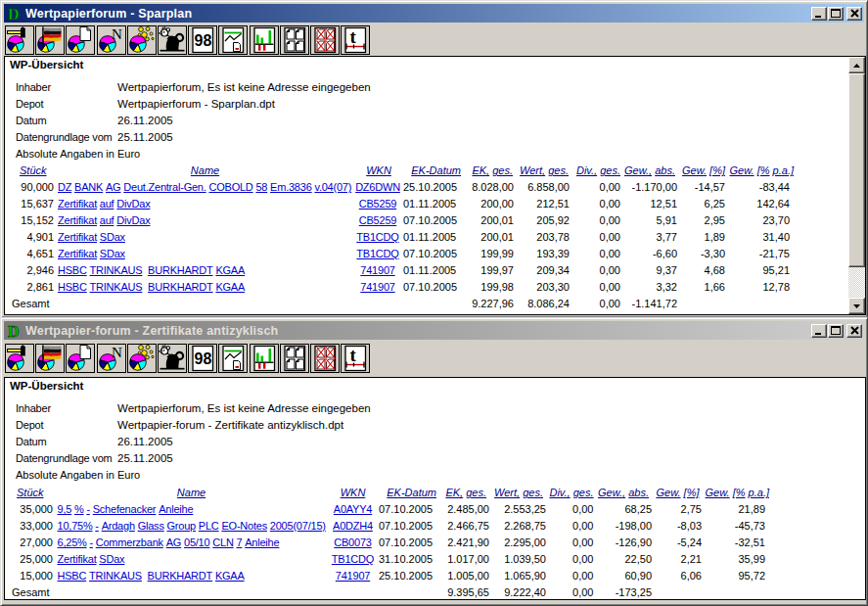 The height and width of the screenshot is (606, 868). Describe the element at coordinates (716, 188) in the screenshot. I see `cell-gew_pa: -83,44` at that location.